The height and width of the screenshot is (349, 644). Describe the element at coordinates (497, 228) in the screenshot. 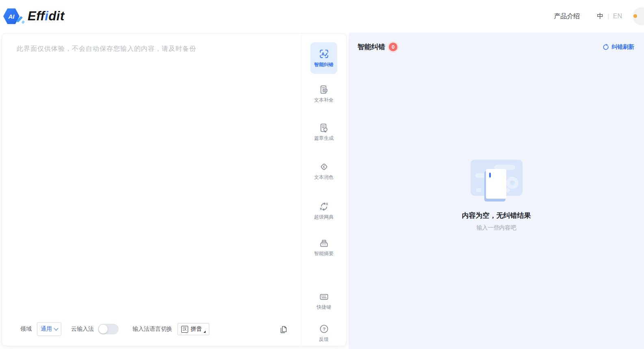

I see `empty-subtitle: 输入一些内容吧` at that location.